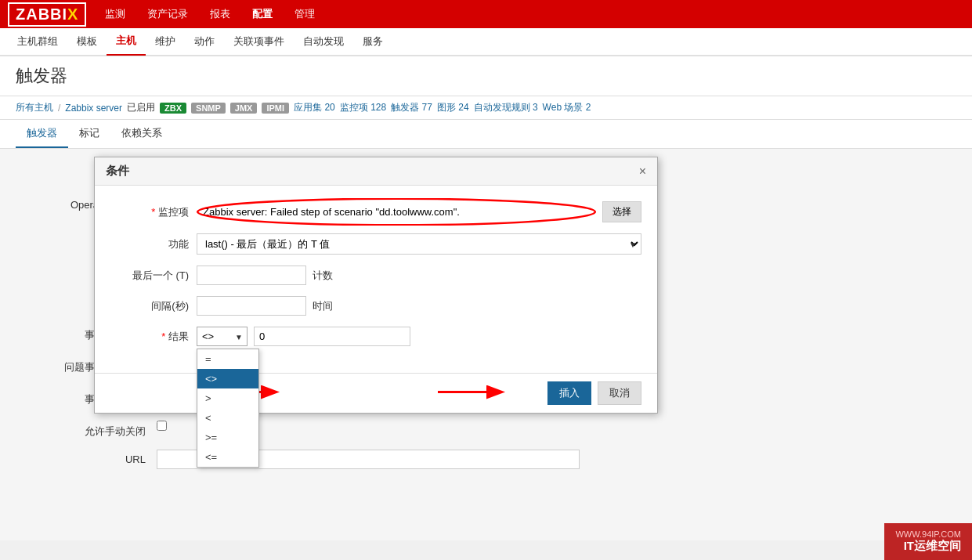  Describe the element at coordinates (376, 276) in the screenshot. I see `modal-last-row: 最后一个 (T) 计数` at that location.